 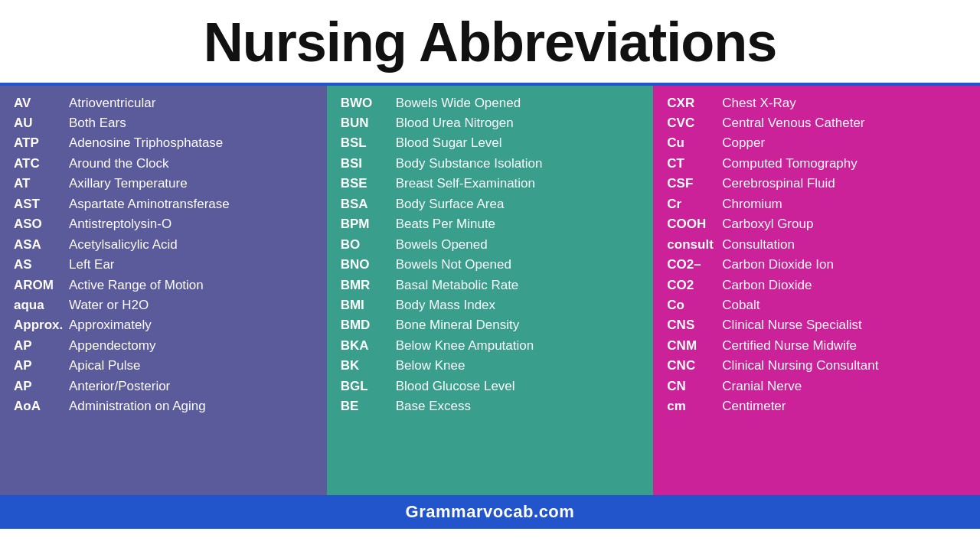 What do you see at coordinates (165, 245) in the screenshot?
I see `list-item: ASAAcetylsalicylic Acid` at bounding box center [165, 245].